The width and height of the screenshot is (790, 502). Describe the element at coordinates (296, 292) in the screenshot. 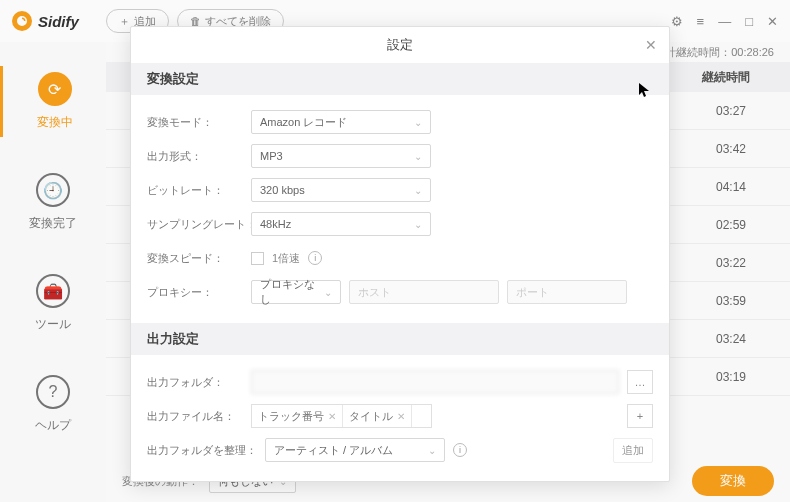

I see `proxy-select: プロキシなし⌄` at that location.